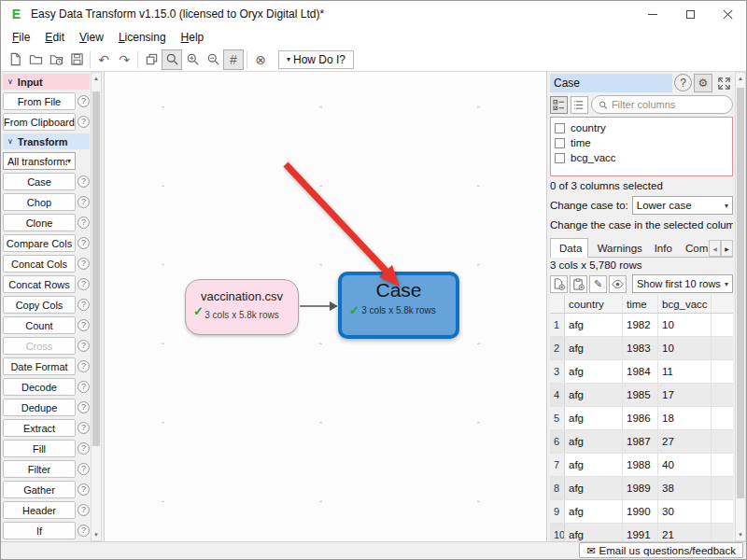 The height and width of the screenshot is (560, 747). What do you see at coordinates (39, 181) in the screenshot?
I see `transform-item-button: Case` at bounding box center [39, 181].